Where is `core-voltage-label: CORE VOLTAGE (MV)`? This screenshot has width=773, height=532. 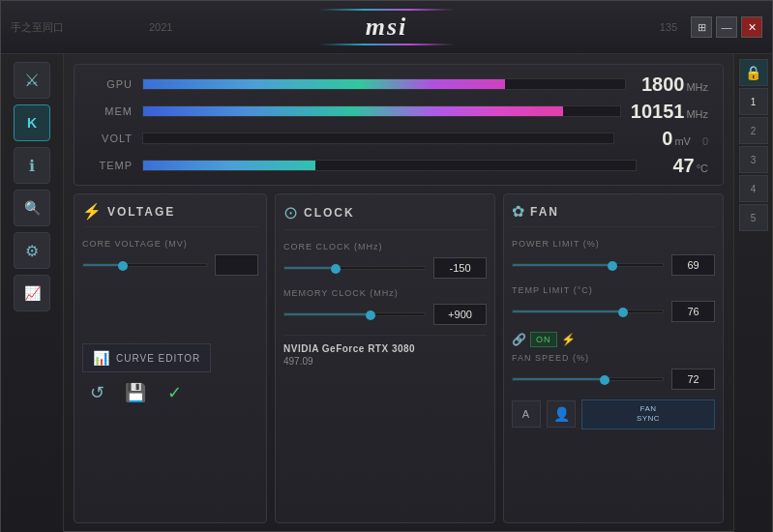 core-voltage-label: CORE VOLTAGE (MV) is located at coordinates (170, 244).